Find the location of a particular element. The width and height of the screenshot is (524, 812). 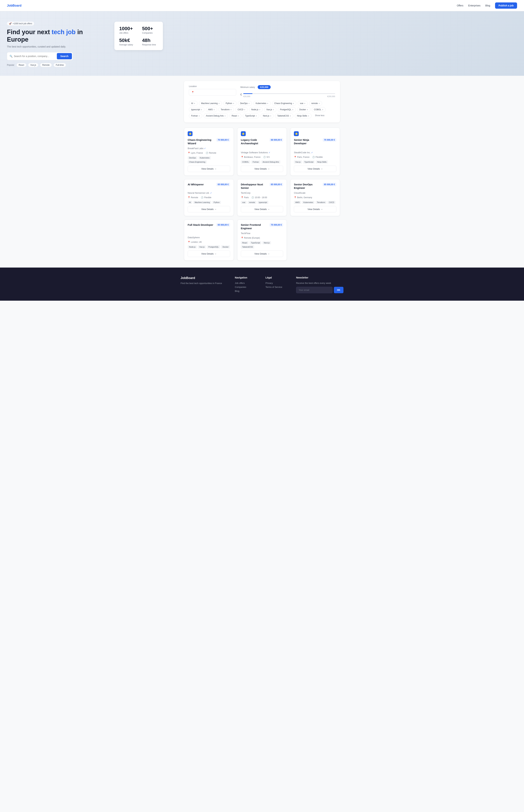

stat-job-offers: 1000+ Job offers is located at coordinates (127, 30).